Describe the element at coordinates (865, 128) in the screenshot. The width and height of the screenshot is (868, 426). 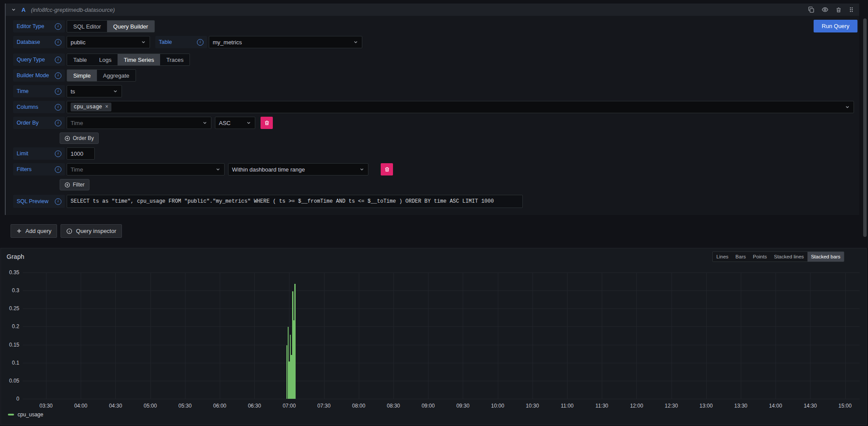
I see `scrollbar-thumb` at that location.